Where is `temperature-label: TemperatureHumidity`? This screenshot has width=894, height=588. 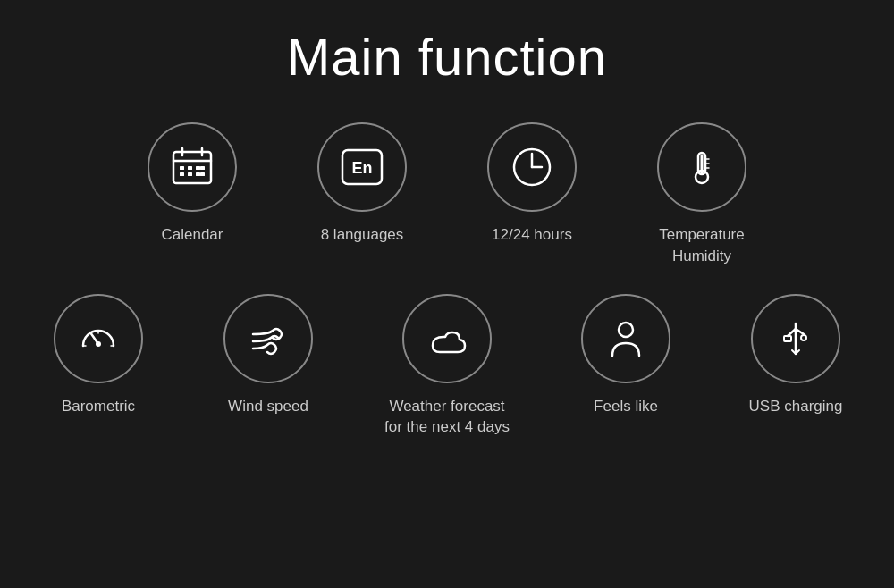 temperature-label: TemperatureHumidity is located at coordinates (701, 246).